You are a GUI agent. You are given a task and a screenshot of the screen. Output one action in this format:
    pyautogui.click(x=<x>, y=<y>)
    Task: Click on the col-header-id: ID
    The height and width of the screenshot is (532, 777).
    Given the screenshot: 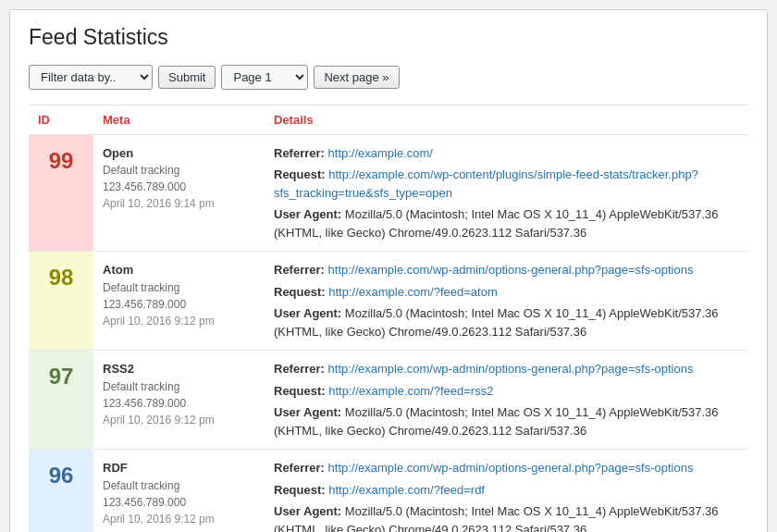 What is the action you would take?
    pyautogui.click(x=61, y=119)
    